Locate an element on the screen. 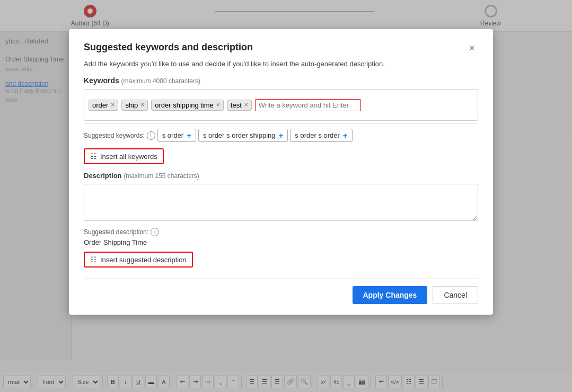 The height and width of the screenshot is (392, 572). description-section-label: Description (maximum 155 characters) is located at coordinates (281, 176).